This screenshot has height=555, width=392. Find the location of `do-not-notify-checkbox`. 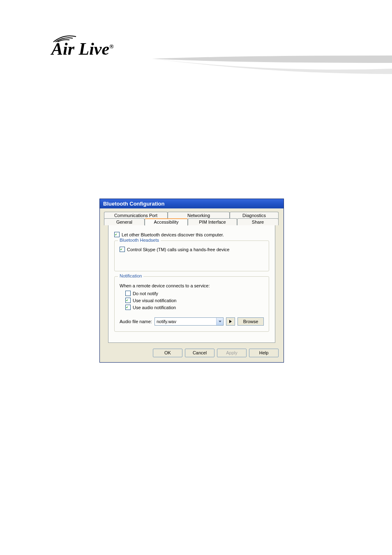

do-not-notify-checkbox is located at coordinates (128, 294).